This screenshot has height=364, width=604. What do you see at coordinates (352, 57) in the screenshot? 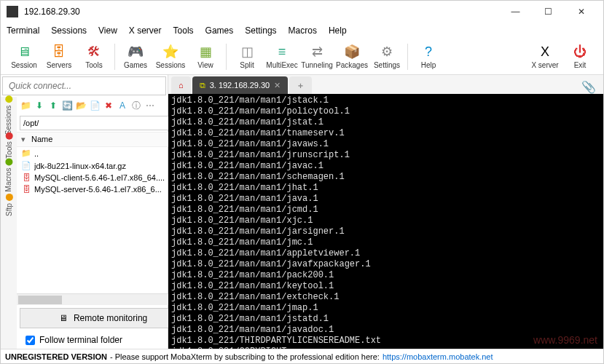
I see `tb-packages: 📦Packages` at bounding box center [352, 57].